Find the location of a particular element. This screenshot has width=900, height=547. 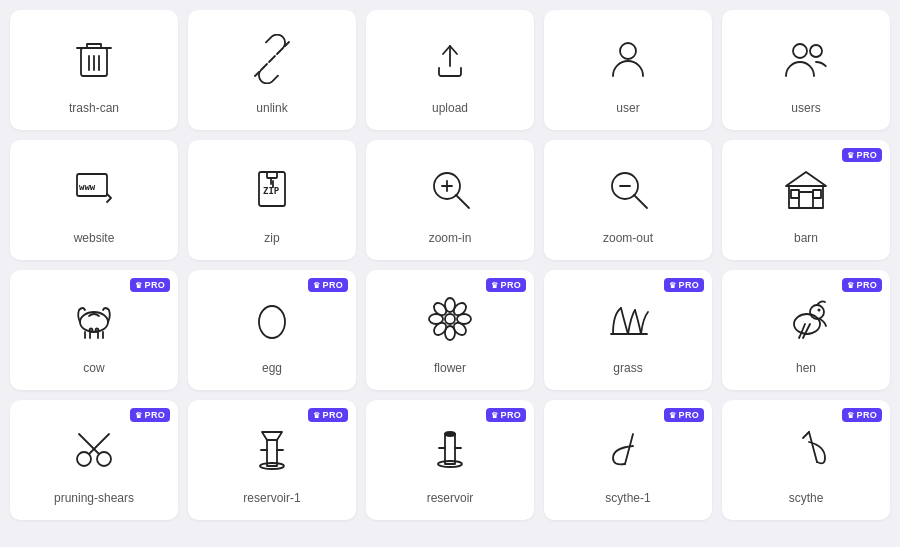

grass-icon is located at coordinates (628, 319).